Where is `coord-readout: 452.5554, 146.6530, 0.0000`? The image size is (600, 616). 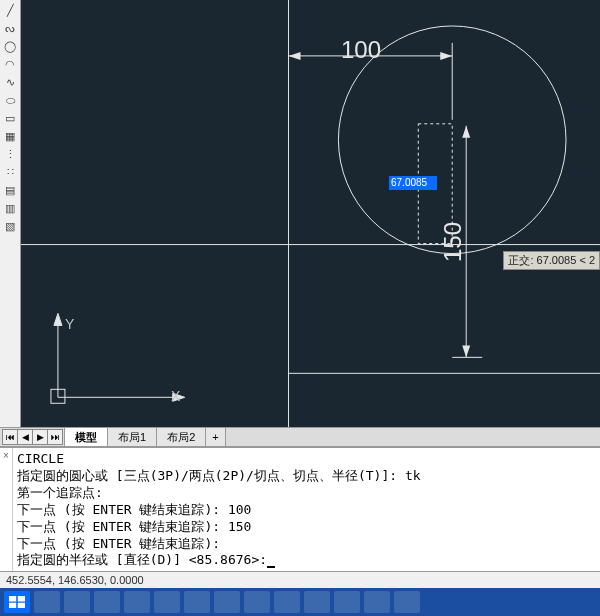
coord-readout: 452.5554, 146.6530, 0.0000 is located at coordinates (75, 580).